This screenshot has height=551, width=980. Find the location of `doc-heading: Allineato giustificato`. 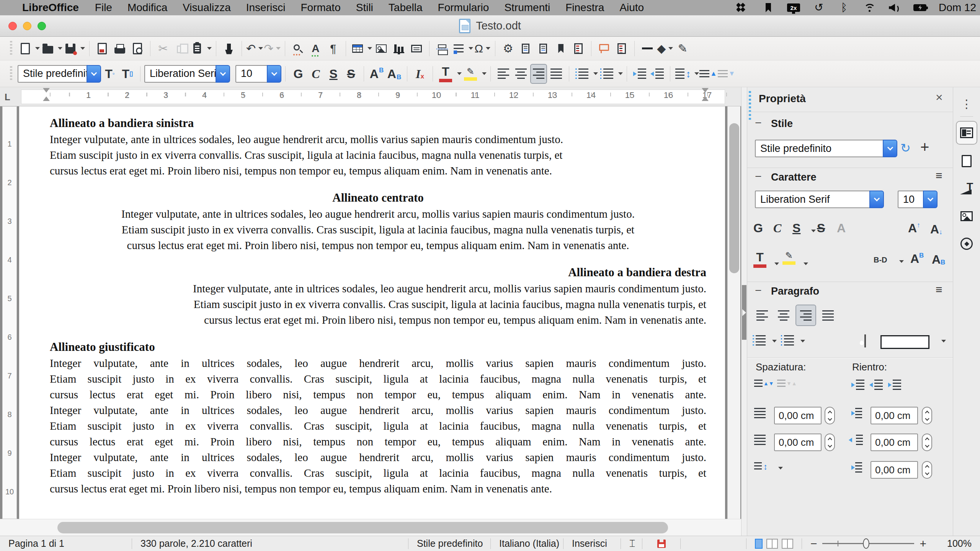

doc-heading: Allineato giustificato is located at coordinates (378, 347).